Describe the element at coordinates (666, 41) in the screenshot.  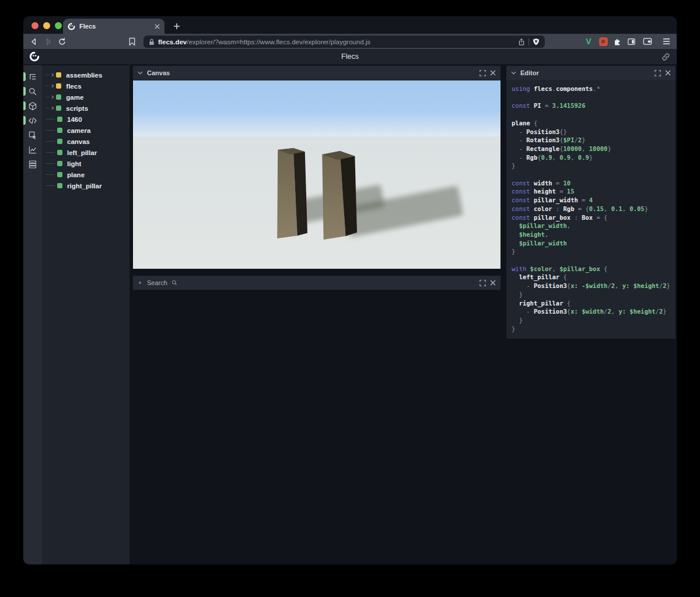
I see `browser-menu-icon` at that location.